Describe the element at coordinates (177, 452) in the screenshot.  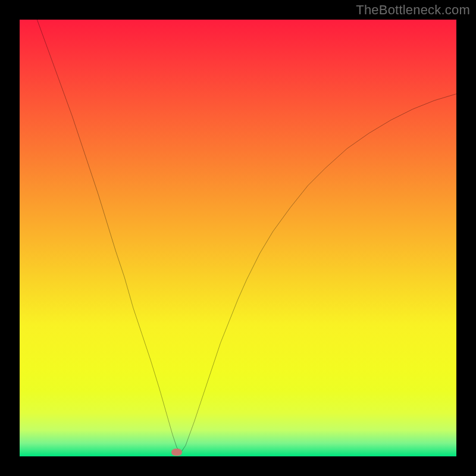
I see `optimal-point-marker` at that location.